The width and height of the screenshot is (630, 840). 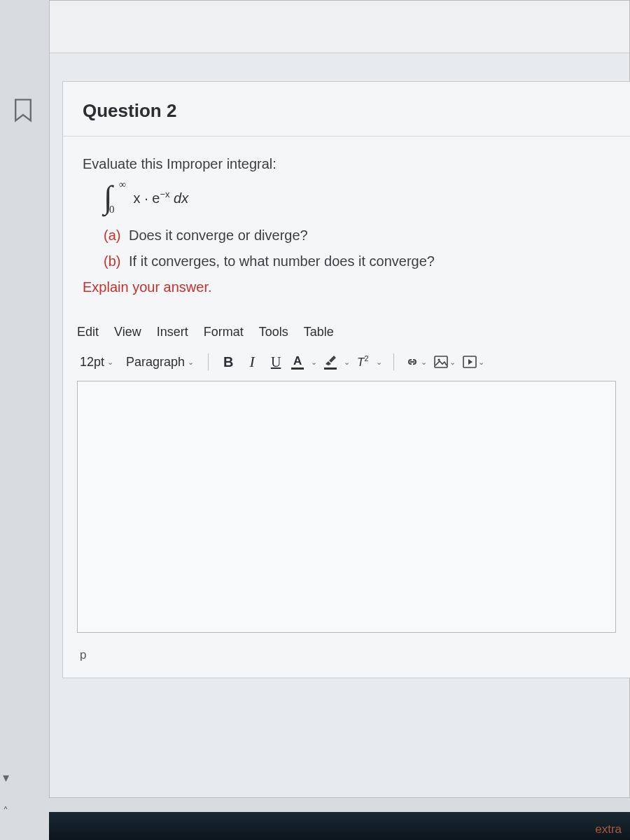 What do you see at coordinates (112, 209) in the screenshot?
I see `integral-lower-bound: 0` at bounding box center [112, 209].